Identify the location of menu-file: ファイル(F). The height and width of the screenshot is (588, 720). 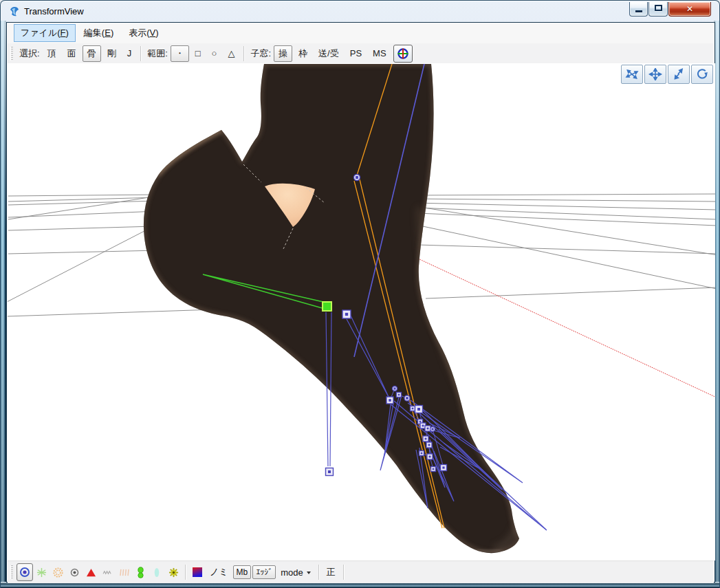
(45, 33).